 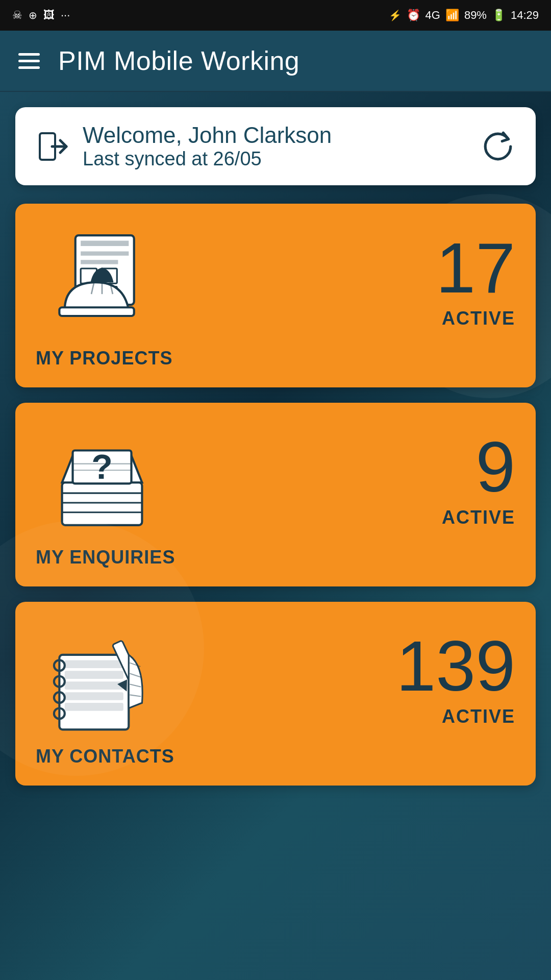 What do you see at coordinates (104, 358) in the screenshot?
I see `projects-card-label: MY PROJECTS` at bounding box center [104, 358].